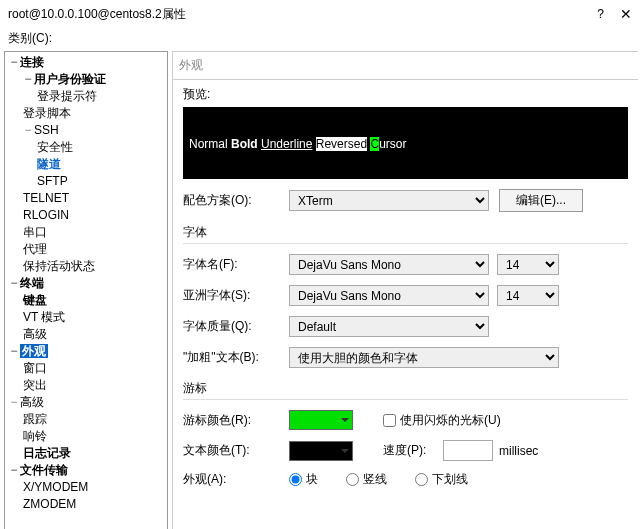  I want to click on tree-zmodem: ZMODEM, so click(50, 504).